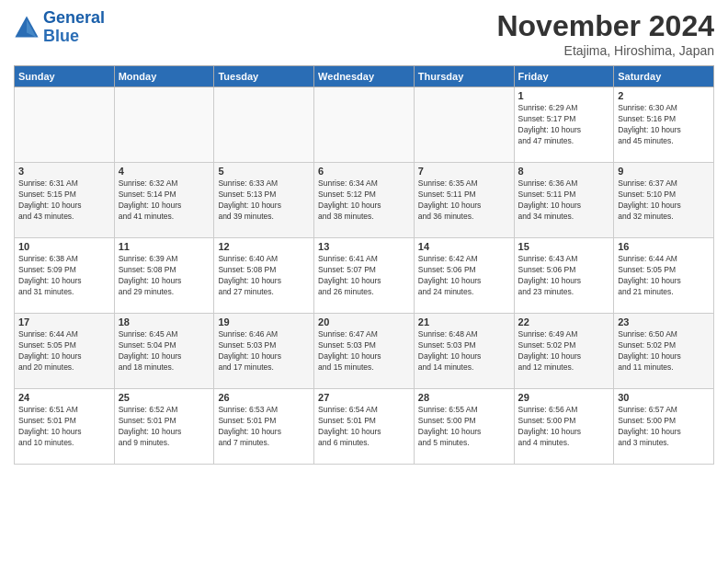 This screenshot has width=728, height=563. Describe the element at coordinates (64, 322) in the screenshot. I see `day-number: 17` at that location.